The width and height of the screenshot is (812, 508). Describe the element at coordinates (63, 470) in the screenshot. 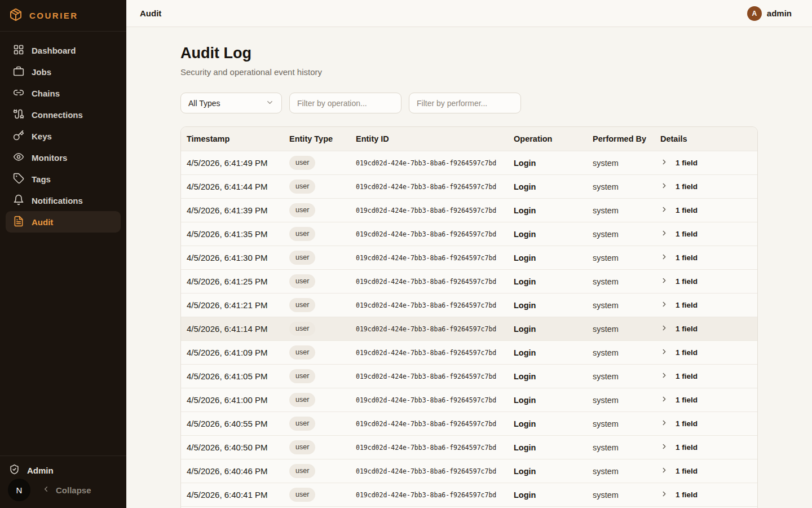

I see `sidebar-item-admin: Admin` at that location.